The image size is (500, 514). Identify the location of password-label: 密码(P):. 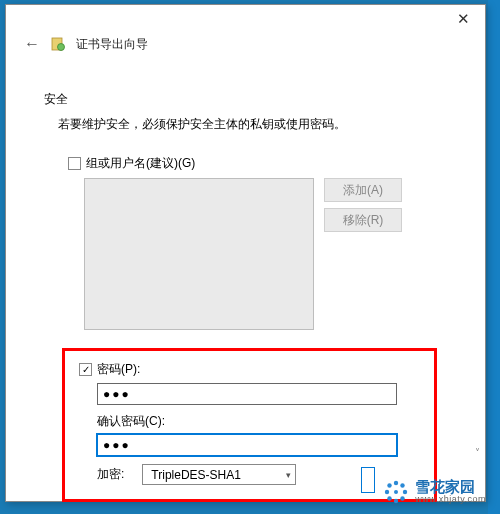
(118, 370).